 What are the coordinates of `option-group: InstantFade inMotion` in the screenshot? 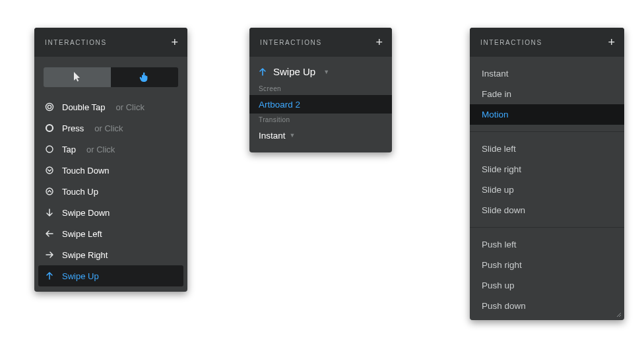 It's located at (547, 94).